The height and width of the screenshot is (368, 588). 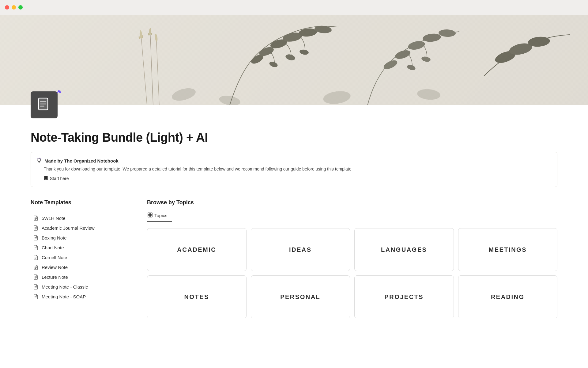 I want to click on topics-tab-label: Topics, so click(x=161, y=215).